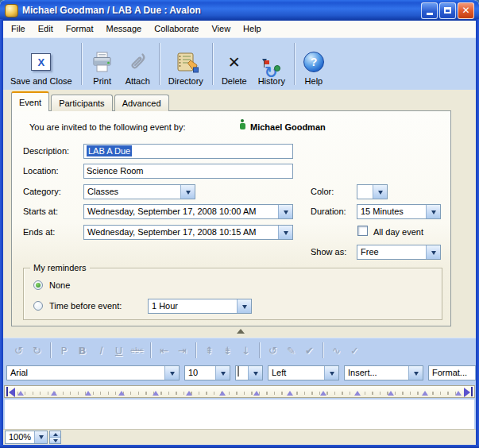 The image size is (479, 448). Describe the element at coordinates (384, 373) in the screenshot. I see `insert-select: Insert...` at that location.